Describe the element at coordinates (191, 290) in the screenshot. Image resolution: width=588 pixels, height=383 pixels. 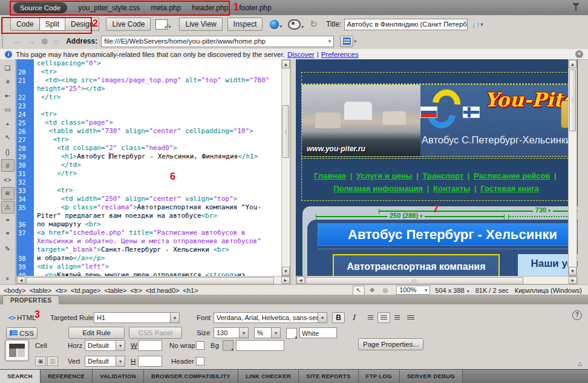
I see `tag-selector-item: <h1>` at that location.